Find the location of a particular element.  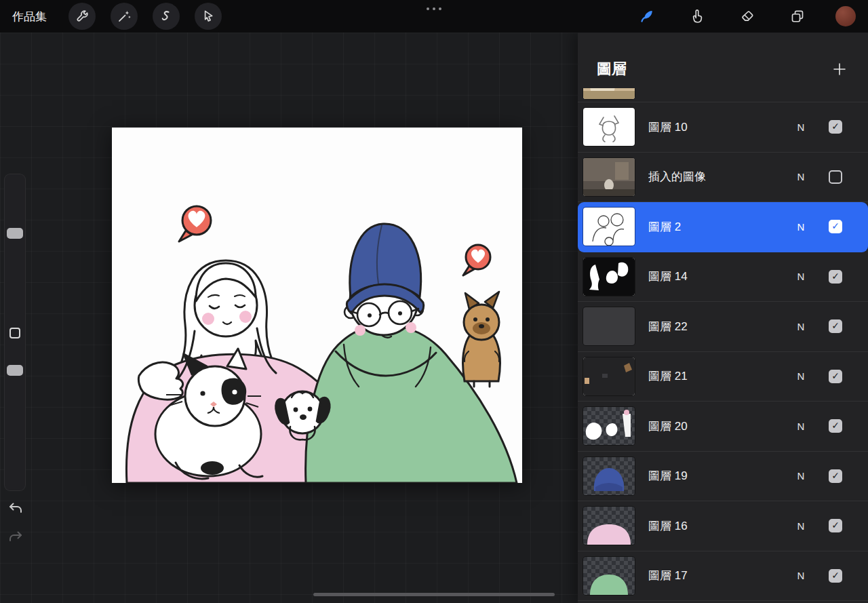

adjustments-button is located at coordinates (124, 16).